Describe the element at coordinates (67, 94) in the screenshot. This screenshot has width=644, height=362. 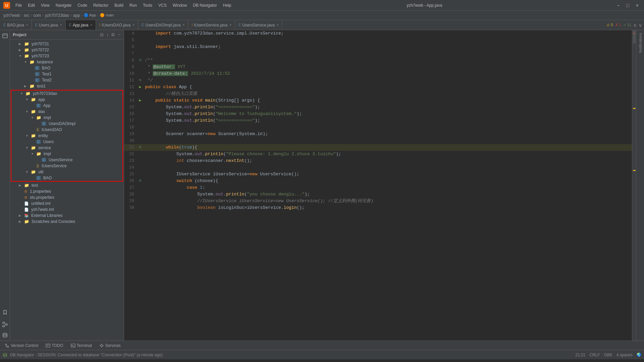
I see `tree-item-yzh70723dao: ▼ 📁 yzh70723dao` at that location.